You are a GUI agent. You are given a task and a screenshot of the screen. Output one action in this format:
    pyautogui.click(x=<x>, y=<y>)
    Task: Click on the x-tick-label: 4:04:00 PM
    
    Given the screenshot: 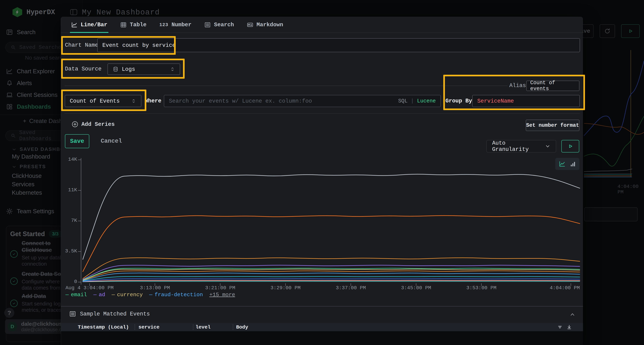 What is the action you would take?
    pyautogui.click(x=548, y=288)
    